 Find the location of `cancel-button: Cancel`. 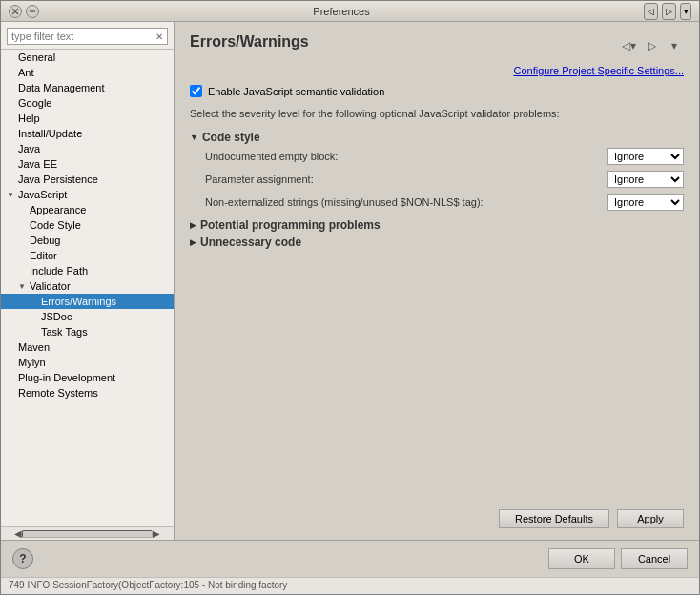

cancel-button: Cancel is located at coordinates (654, 559).